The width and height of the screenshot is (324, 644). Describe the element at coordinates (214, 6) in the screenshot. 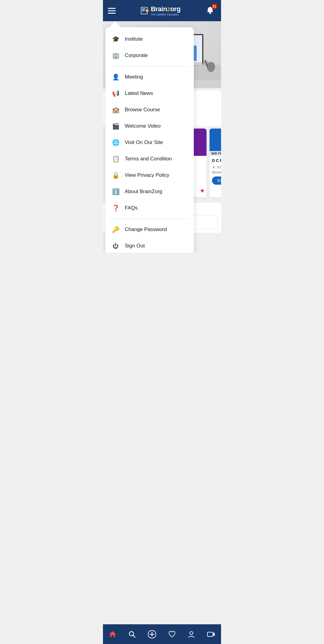

I see `notification-badge: 31` at that location.